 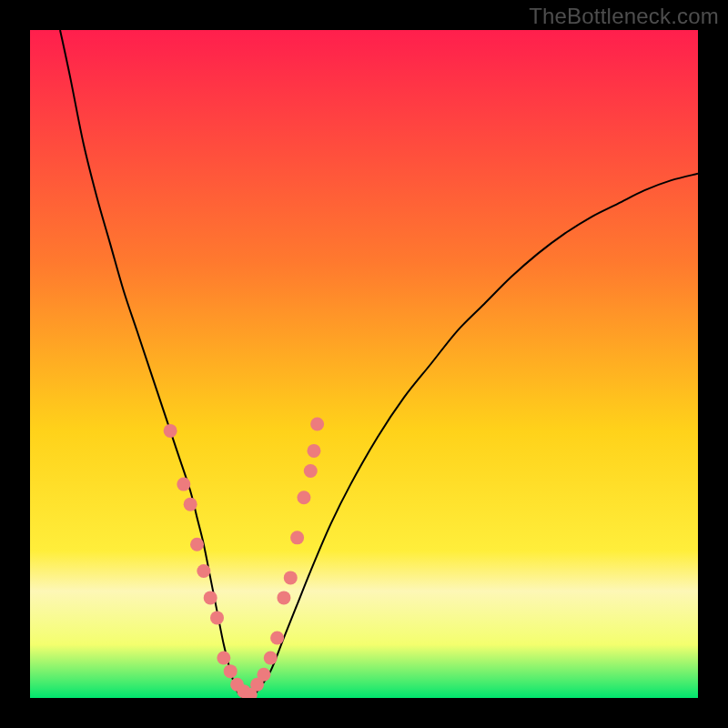 What do you see at coordinates (624, 16) in the screenshot?
I see `watermark: TheBottleneck.com` at bounding box center [624, 16].